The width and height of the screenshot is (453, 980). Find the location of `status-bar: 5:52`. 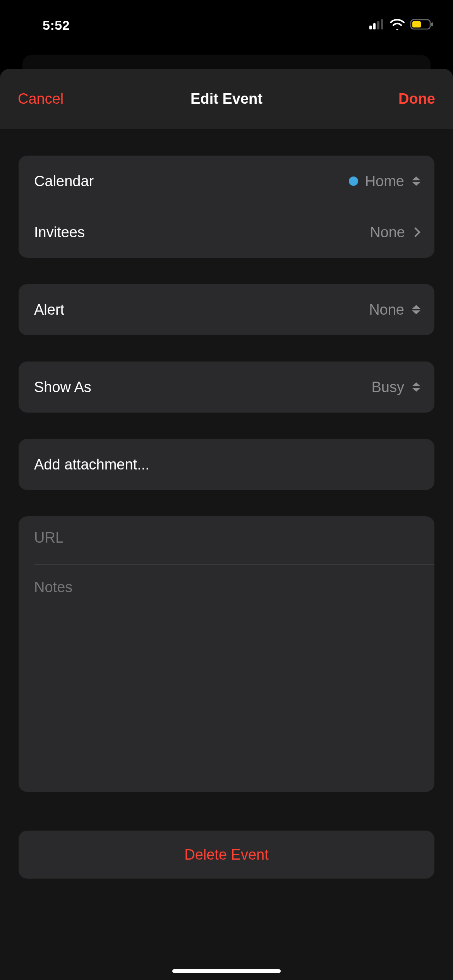

status-bar: 5:52 is located at coordinates (226, 19).